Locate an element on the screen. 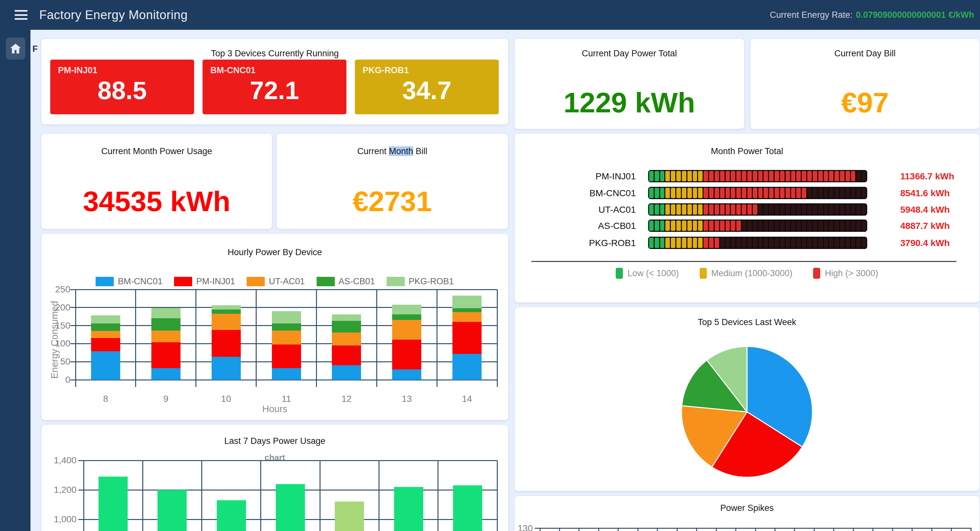  page-title: Factory Energy Monitoring is located at coordinates (113, 15).